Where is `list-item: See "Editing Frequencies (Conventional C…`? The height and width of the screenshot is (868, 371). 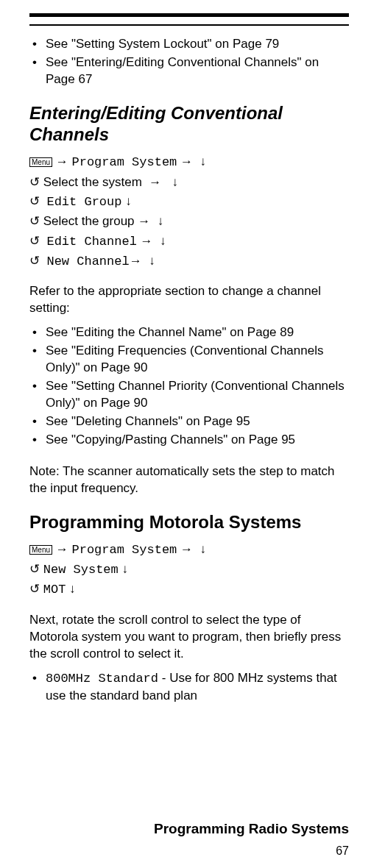 list-item: See "Editing Frequencies (Conventional C… is located at coordinates (191, 360).